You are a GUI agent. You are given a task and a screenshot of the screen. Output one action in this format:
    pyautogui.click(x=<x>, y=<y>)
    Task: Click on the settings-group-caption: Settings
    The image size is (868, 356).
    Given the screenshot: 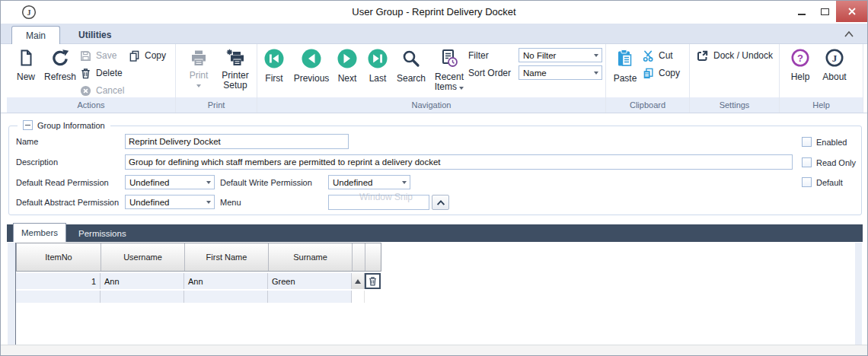 What is the action you would take?
    pyautogui.click(x=734, y=105)
    